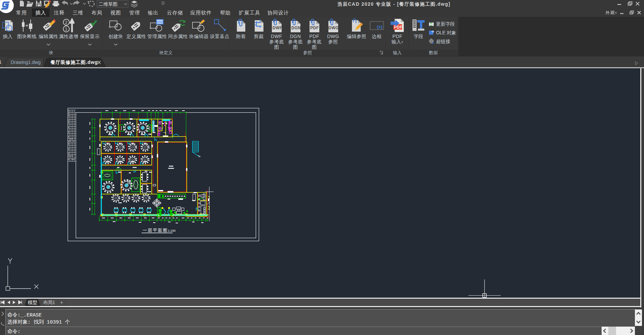 The height and width of the screenshot is (335, 644). Describe the element at coordinates (49, 302) in the screenshot. I see `svg-text: 布局1` at that location.